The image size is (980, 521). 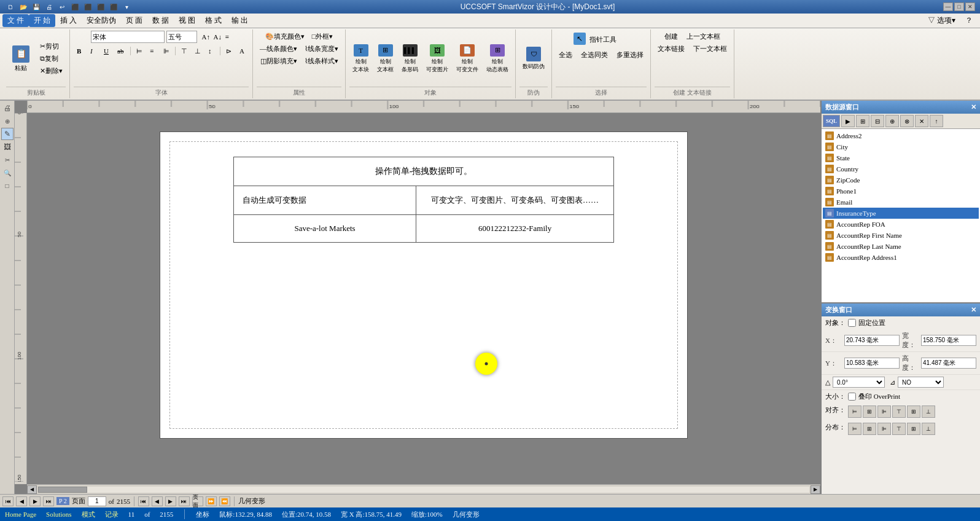 What do you see at coordinates (229, 51) in the screenshot?
I see `indent-btn: ⊳` at bounding box center [229, 51].